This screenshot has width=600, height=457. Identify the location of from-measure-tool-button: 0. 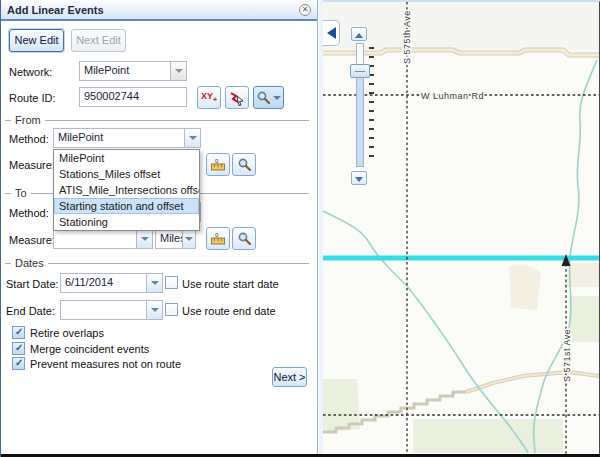
(218, 164).